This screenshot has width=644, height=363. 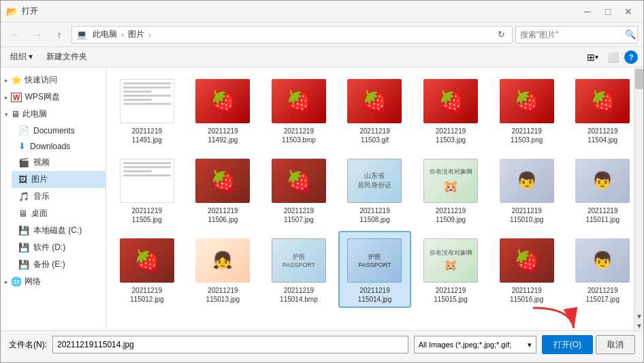 I want to click on filename-row: 文件名(N): All Images (*.jpeg;*.jpg;*.gif; …, so click(x=322, y=345).